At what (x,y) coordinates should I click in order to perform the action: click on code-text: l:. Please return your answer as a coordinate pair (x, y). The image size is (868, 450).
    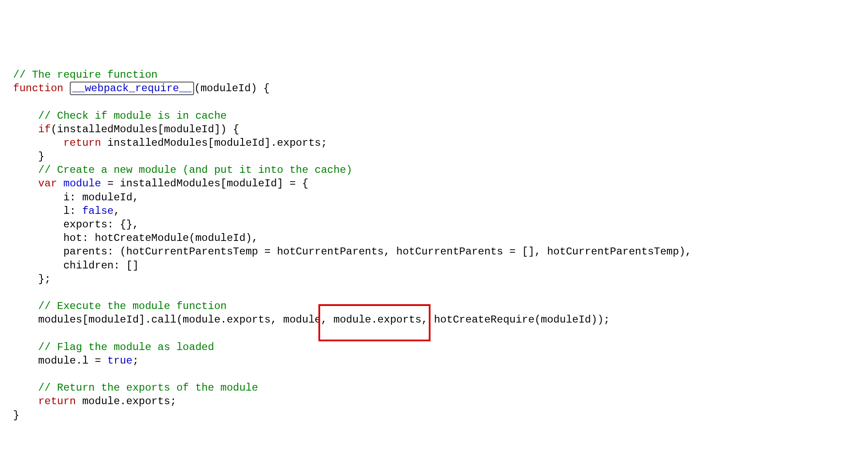
    Looking at the image, I should click on (72, 211).